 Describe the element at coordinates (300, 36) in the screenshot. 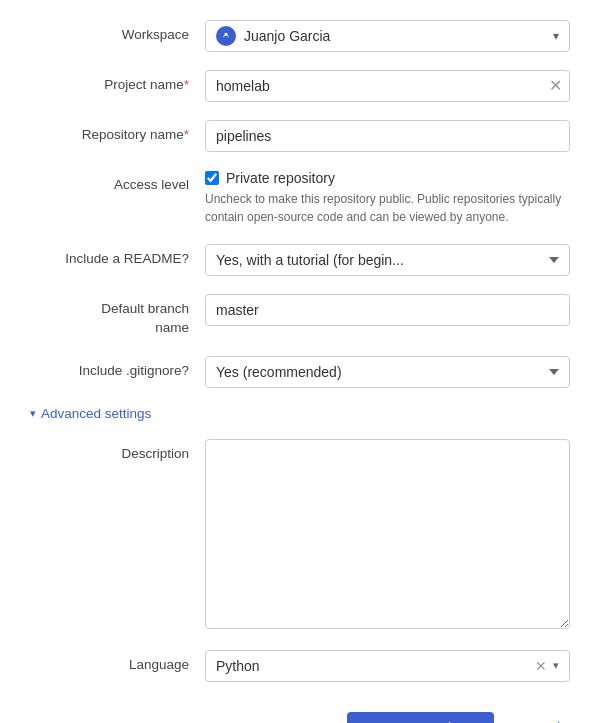

I see `workspace-row: Workspace Juanjo Garcia ▾` at that location.